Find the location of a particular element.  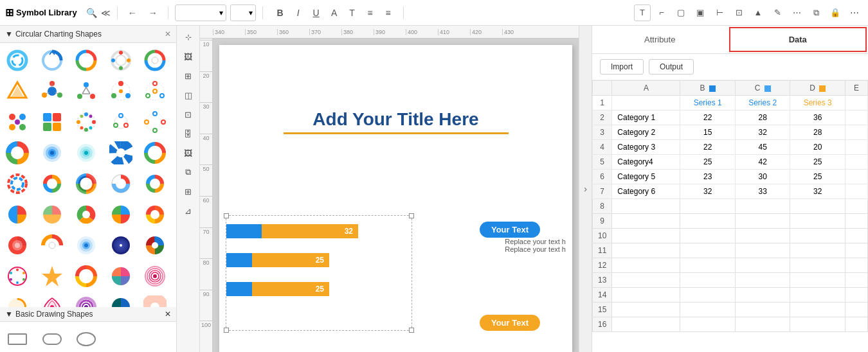

frame-tool: ⊡ is located at coordinates (188, 114).